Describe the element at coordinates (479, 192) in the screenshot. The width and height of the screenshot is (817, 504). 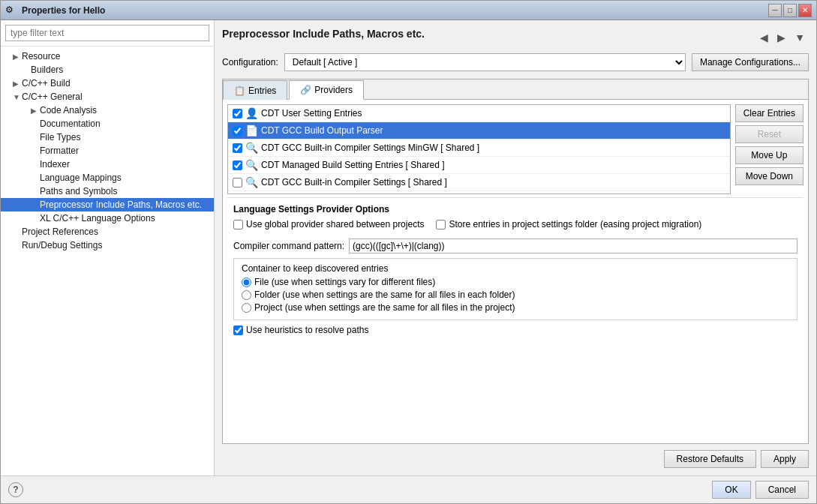
I see `provider-item-cdt-gcc-cygwin: 🔍 CDT GCC Builtin Compiler Settings Cygw…` at that location.